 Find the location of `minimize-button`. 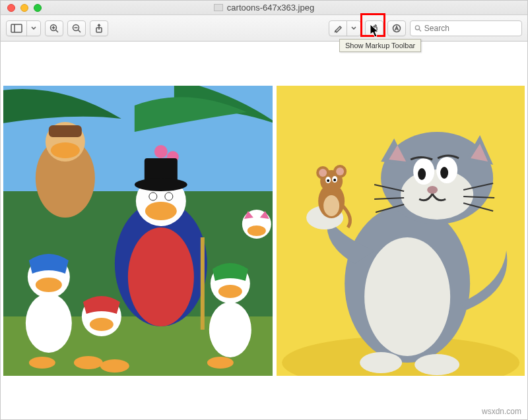

minimize-button is located at coordinates (24, 8).